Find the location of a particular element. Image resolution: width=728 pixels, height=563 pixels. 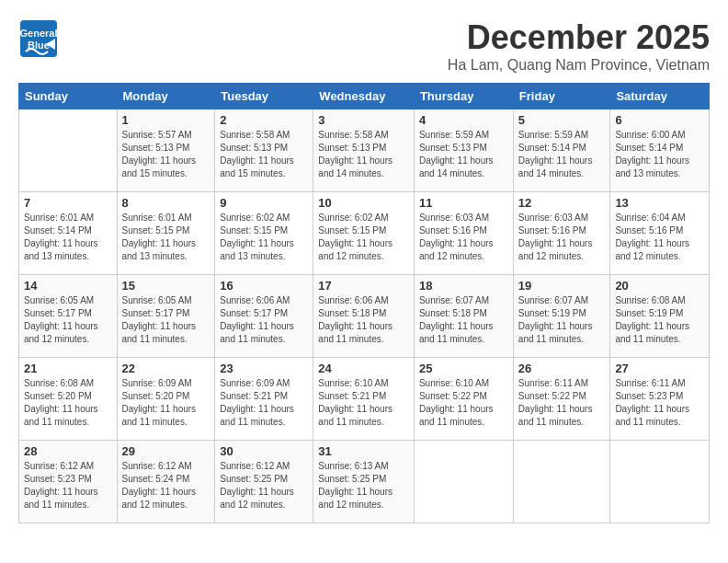

day-number: 23 is located at coordinates (264, 368).